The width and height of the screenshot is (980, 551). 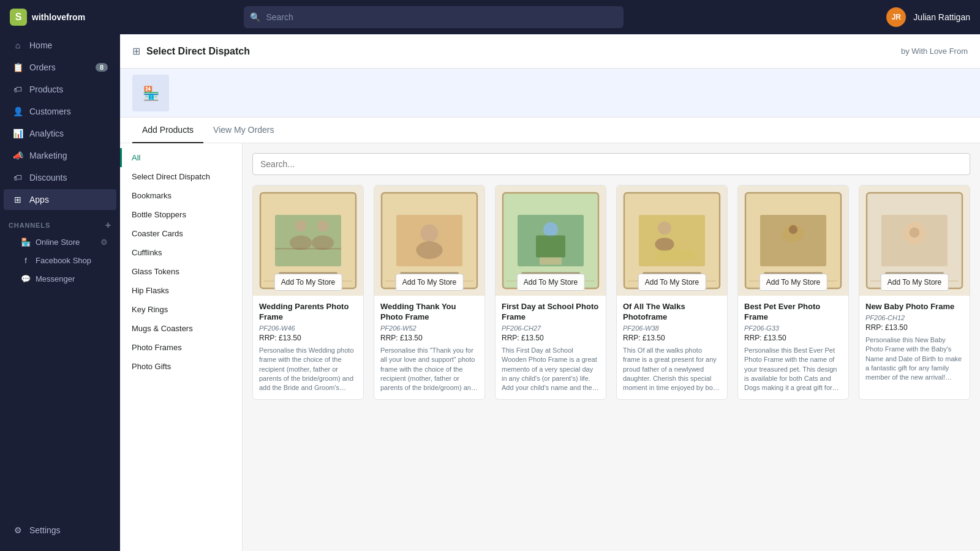 What do you see at coordinates (181, 252) in the screenshot?
I see `filter-cufflinks: Cufflinks` at bounding box center [181, 252].